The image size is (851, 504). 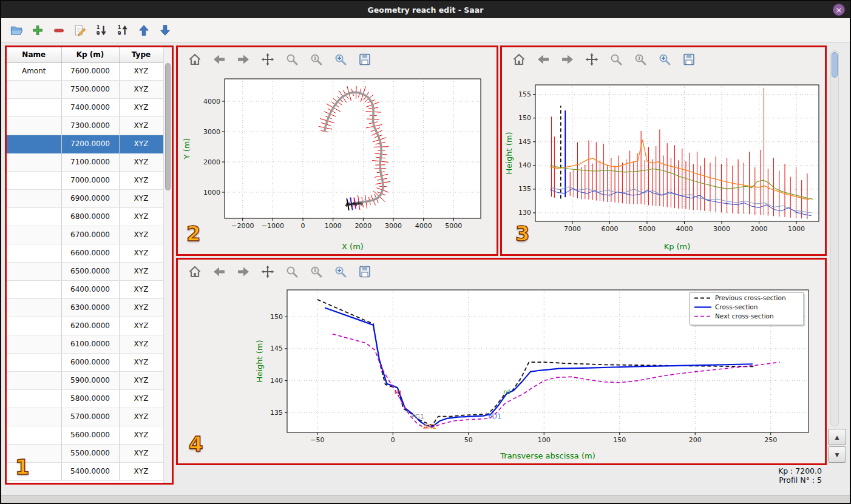 I want to click on table-row: 7300.0000XYZ, so click(x=85, y=126).